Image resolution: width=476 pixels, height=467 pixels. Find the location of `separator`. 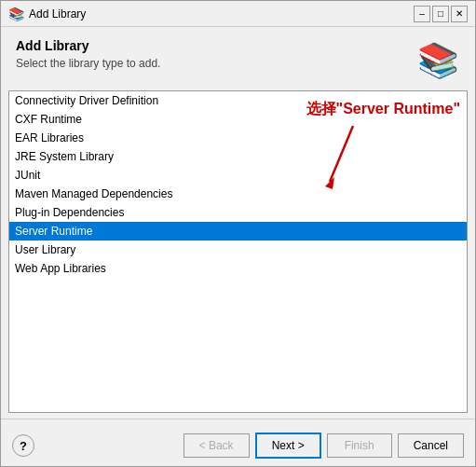

separator is located at coordinates (238, 419).